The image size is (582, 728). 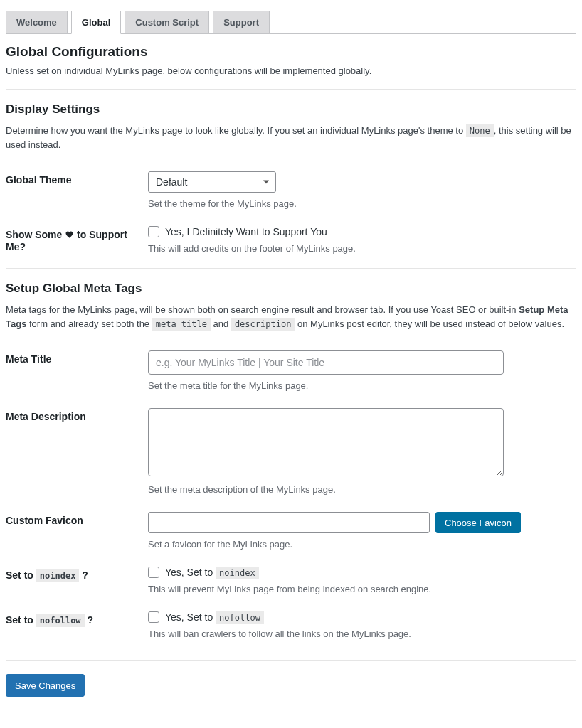 What do you see at coordinates (289, 523) in the screenshot?
I see `custom-favicon-input` at bounding box center [289, 523].